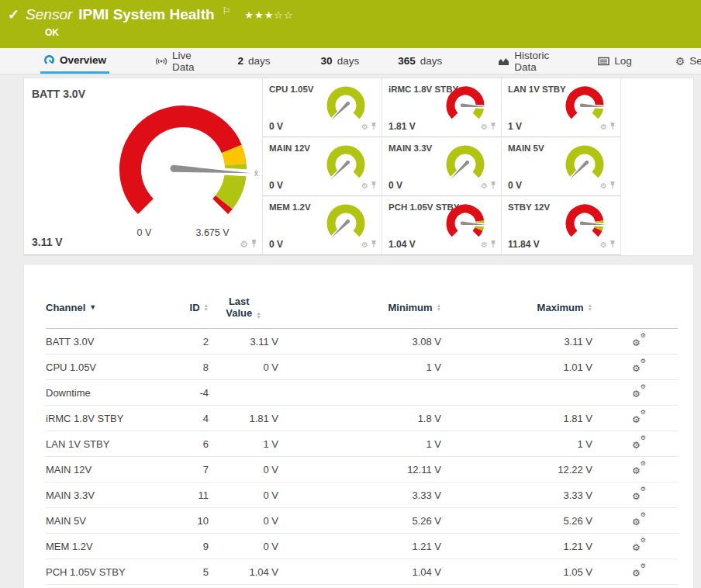 This screenshot has width=701, height=588. What do you see at coordinates (516, 307) in the screenshot?
I see `column-header-maximum: Maximum ▲▼` at bounding box center [516, 307].